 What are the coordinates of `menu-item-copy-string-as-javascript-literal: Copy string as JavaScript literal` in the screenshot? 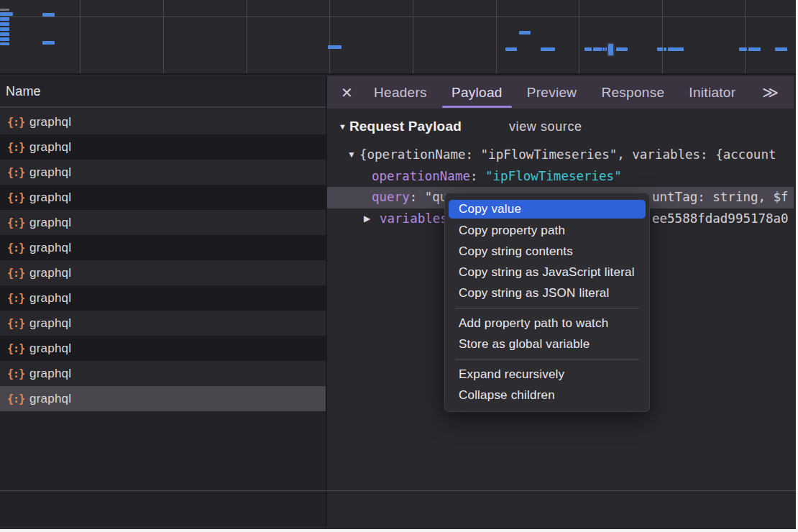 It's located at (547, 272).